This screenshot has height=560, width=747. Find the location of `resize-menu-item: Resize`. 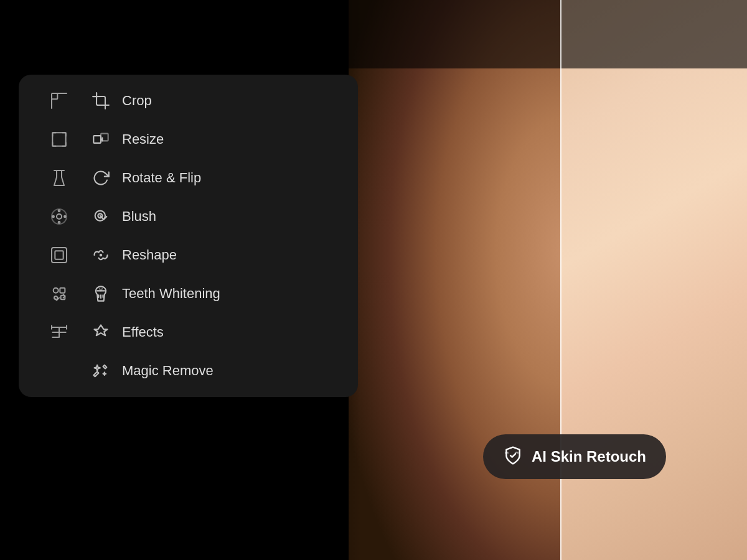

resize-menu-item: Resize is located at coordinates (188, 139).